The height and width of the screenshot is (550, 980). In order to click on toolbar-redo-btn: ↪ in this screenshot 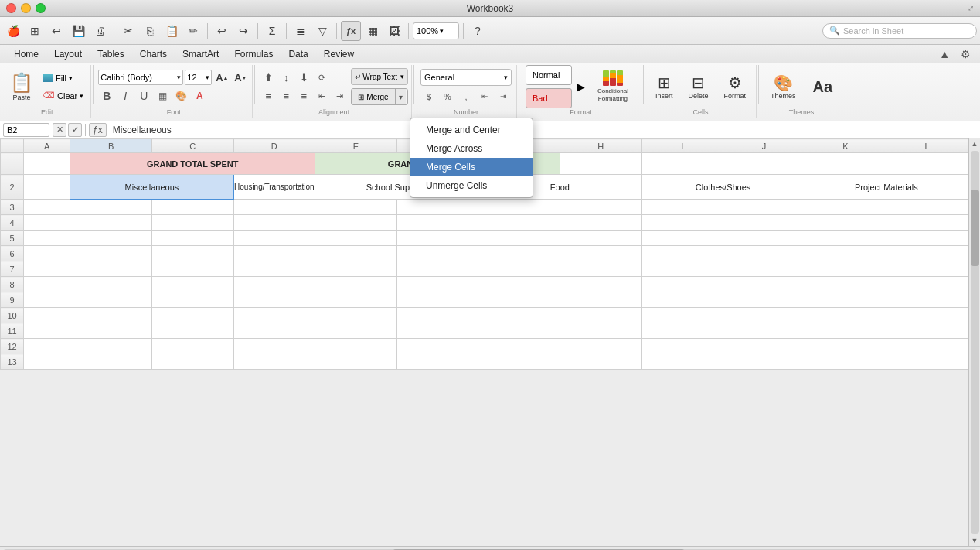, I will do `click(243, 31)`.